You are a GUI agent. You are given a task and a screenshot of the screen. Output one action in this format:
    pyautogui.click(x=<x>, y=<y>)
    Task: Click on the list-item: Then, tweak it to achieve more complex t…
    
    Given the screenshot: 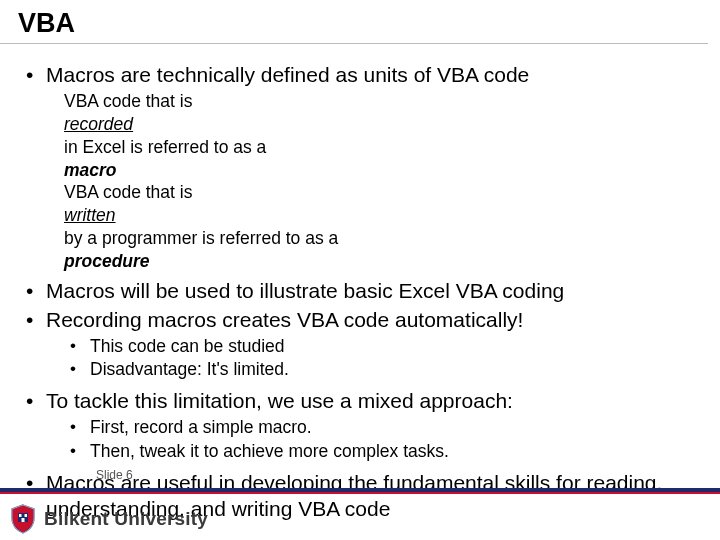 What is the action you would take?
    pyautogui.click(x=382, y=452)
    